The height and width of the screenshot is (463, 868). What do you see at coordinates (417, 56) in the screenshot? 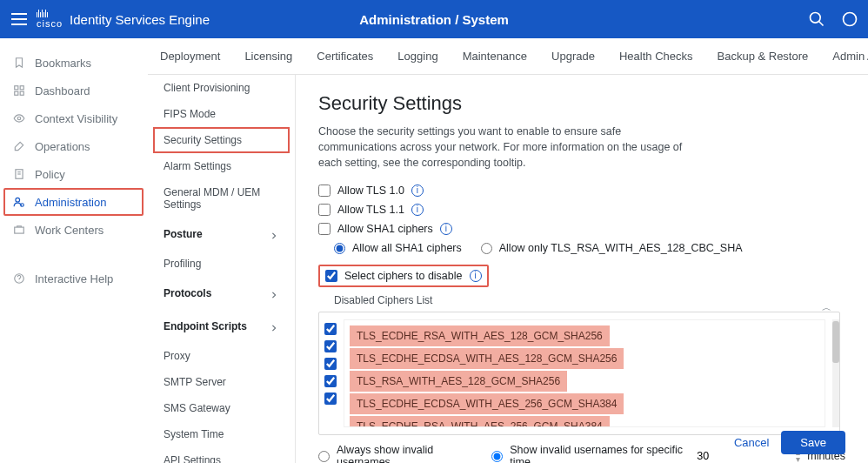
I see `tab-logging: Logging` at bounding box center [417, 56].